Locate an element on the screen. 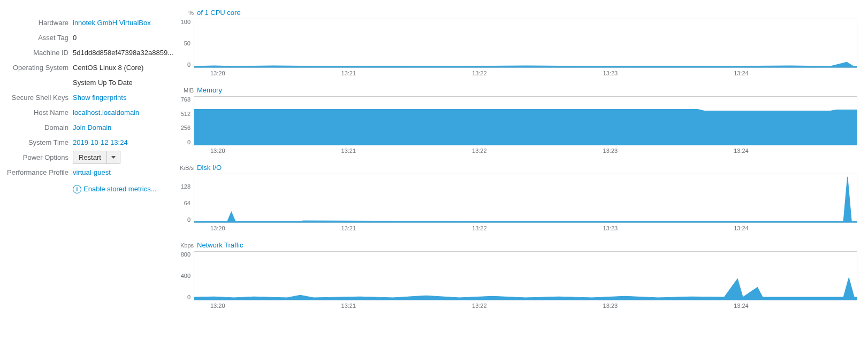 The width and height of the screenshot is (868, 349). value-asset-tag: 0 is located at coordinates (125, 37).